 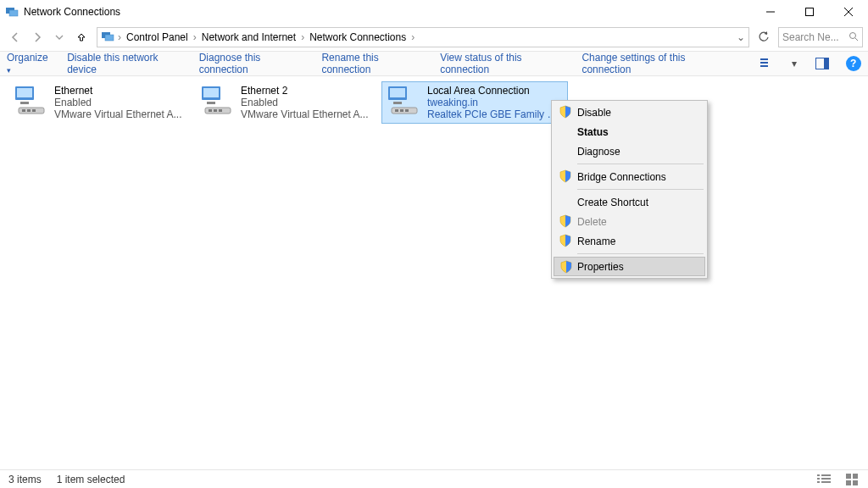 I want to click on ctx-label: Status, so click(x=593, y=132).